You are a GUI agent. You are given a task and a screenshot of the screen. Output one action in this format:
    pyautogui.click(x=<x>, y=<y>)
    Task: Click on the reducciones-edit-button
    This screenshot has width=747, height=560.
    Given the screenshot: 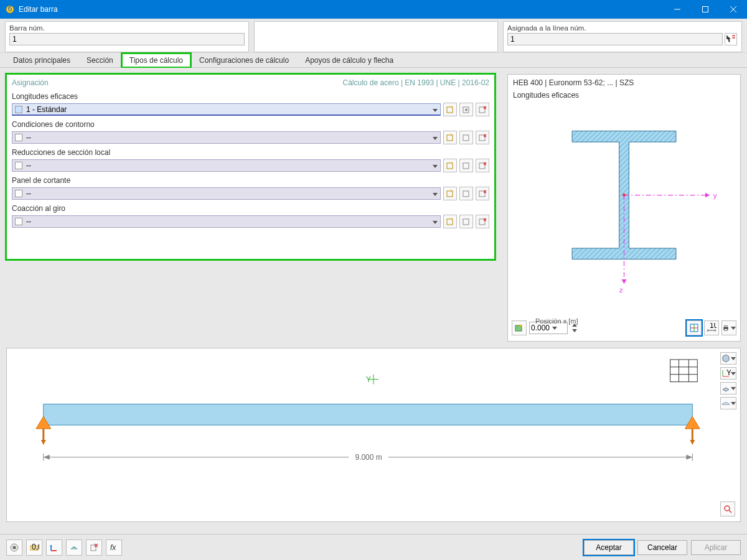 What is the action you would take?
    pyautogui.click(x=466, y=166)
    